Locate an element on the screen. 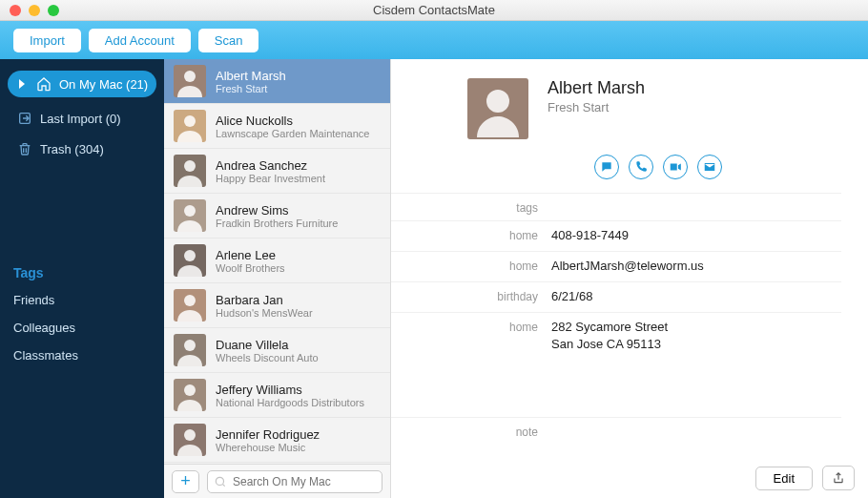 This screenshot has width=868, height=498. field-value: 6/21/68 is located at coordinates (572, 298).